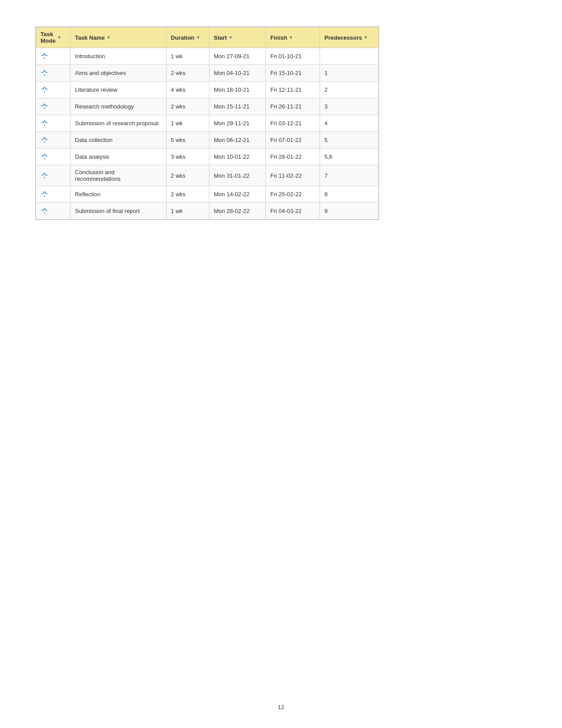 The width and height of the screenshot is (562, 728). What do you see at coordinates (198, 37) in the screenshot?
I see `sort-arrow-duration: ▼` at bounding box center [198, 37].